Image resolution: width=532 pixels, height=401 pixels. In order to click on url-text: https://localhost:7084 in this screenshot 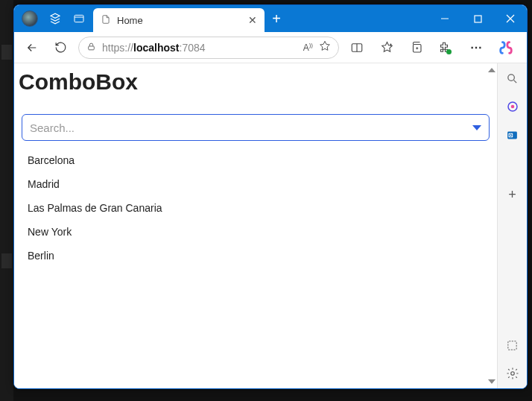, I will do `click(200, 48)`.